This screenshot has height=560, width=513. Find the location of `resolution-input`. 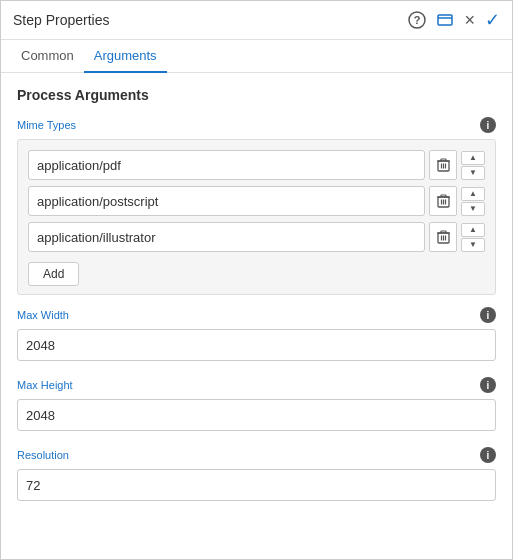

resolution-input is located at coordinates (256, 485).